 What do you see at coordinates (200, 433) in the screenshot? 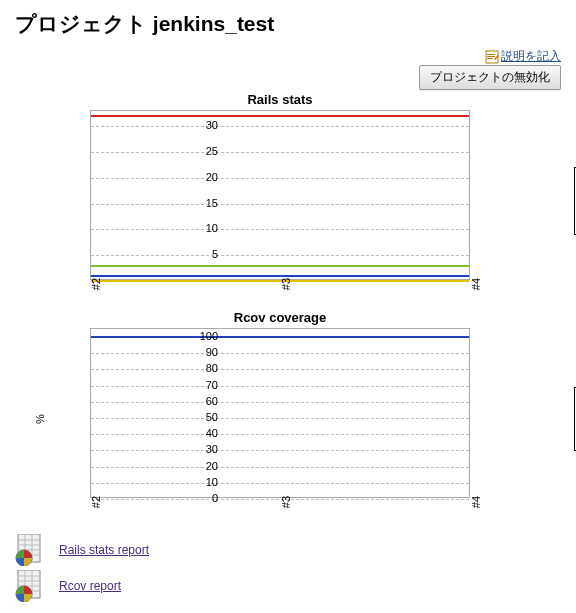
I see `chart-ytick: 40` at bounding box center [200, 433].